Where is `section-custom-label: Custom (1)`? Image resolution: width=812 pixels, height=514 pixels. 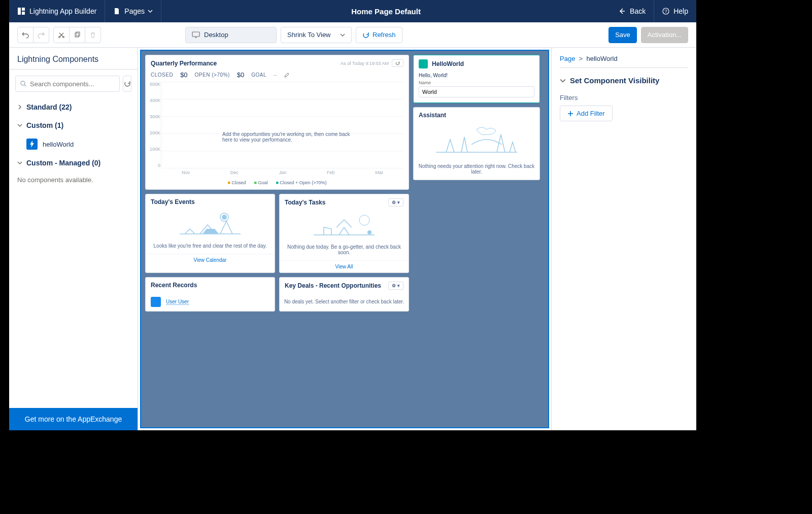 section-custom-label: Custom (1) is located at coordinates (45, 125).